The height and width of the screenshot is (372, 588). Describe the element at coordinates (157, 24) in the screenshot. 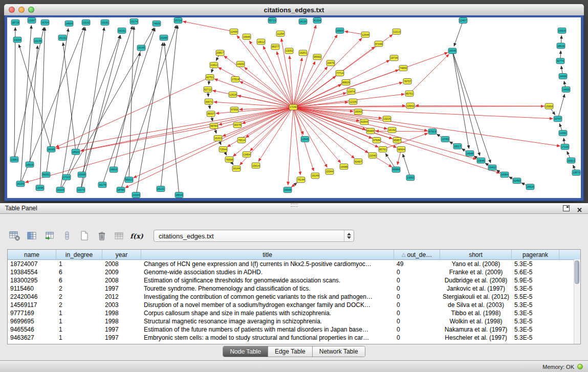

I see `graph-node: 74835` at that location.